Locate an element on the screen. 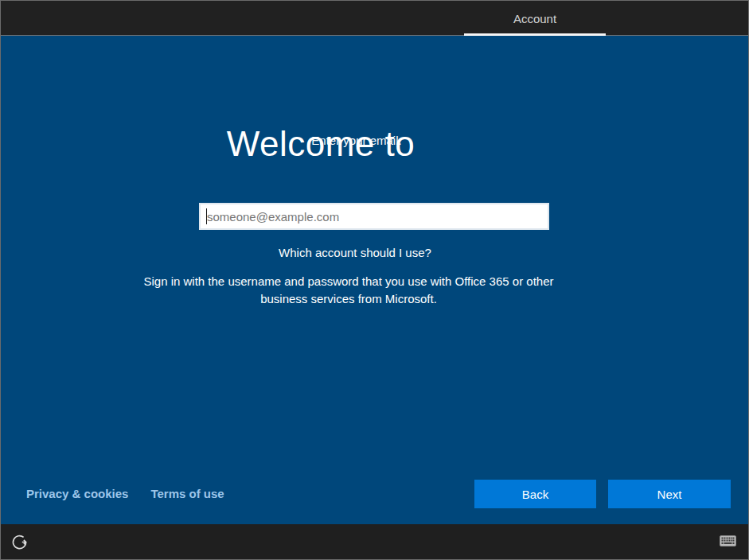 Image resolution: width=749 pixels, height=560 pixels. tab-active-underline is located at coordinates (535, 35).